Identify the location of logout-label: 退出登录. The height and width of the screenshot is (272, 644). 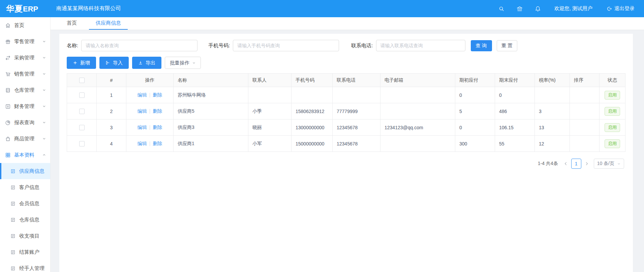
(624, 9).